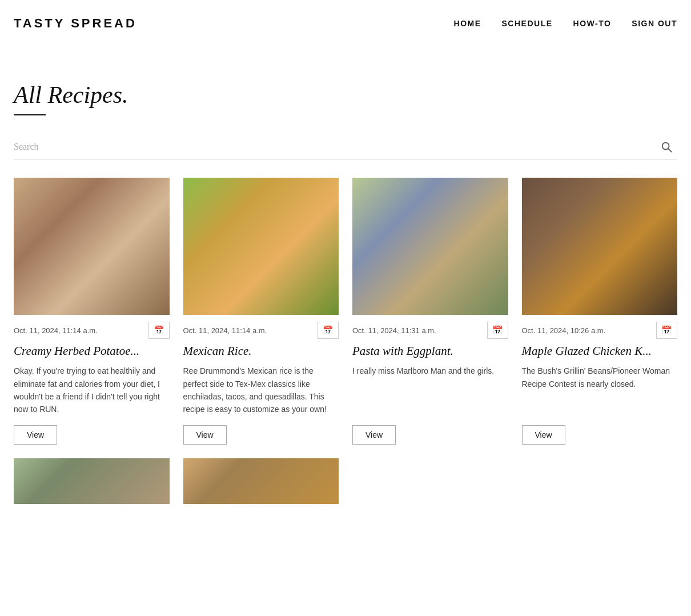 This screenshot has height=616, width=691. What do you see at coordinates (394, 330) in the screenshot?
I see `recipe-date: Oct. 11, 2024, 11:31 a.m.` at bounding box center [394, 330].